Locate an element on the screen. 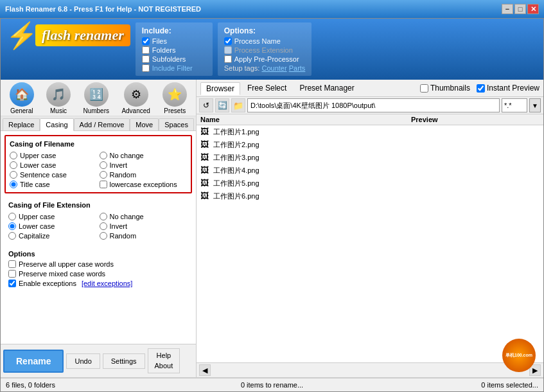 This screenshot has height=392, width=544. instant-preview-label: Instant Preview is located at coordinates (513, 88).